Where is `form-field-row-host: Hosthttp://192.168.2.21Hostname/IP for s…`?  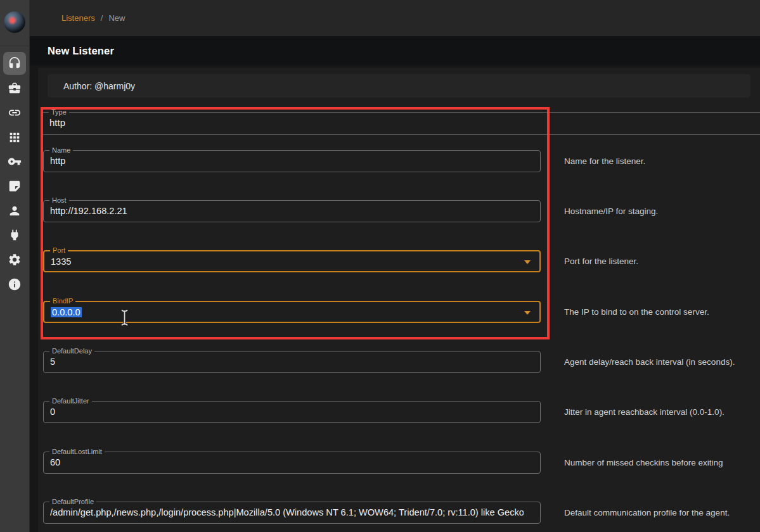 form-field-row-host: Hosthttp://192.168.2.21Hostname/IP for s… is located at coordinates (380, 212).